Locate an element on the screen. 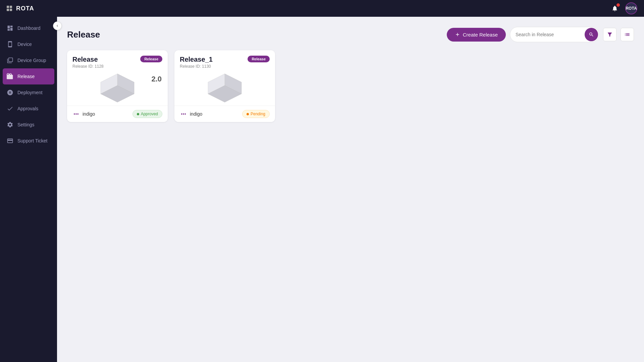 This screenshot has width=644, height=362. content-header: Release Create Release is located at coordinates (351, 35).